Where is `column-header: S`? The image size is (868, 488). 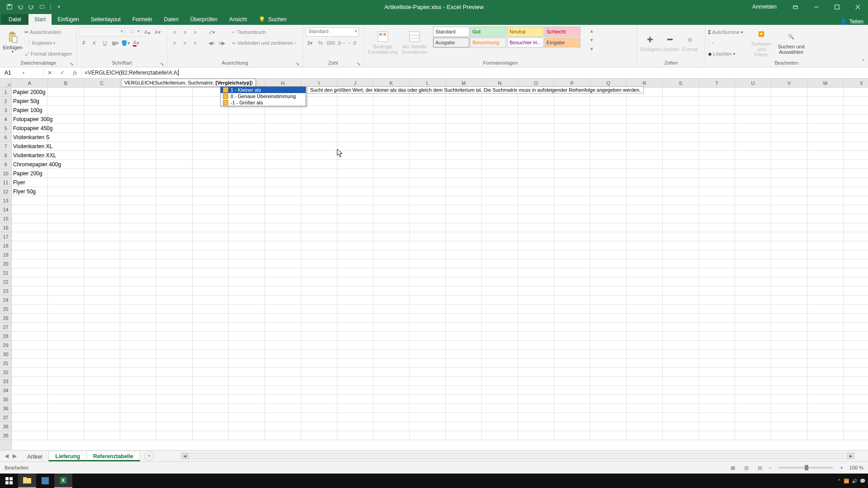 column-header: S is located at coordinates (681, 83).